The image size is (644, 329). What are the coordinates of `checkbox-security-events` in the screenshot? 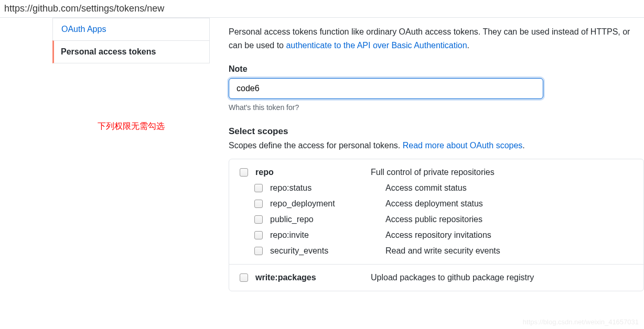 It's located at (259, 251).